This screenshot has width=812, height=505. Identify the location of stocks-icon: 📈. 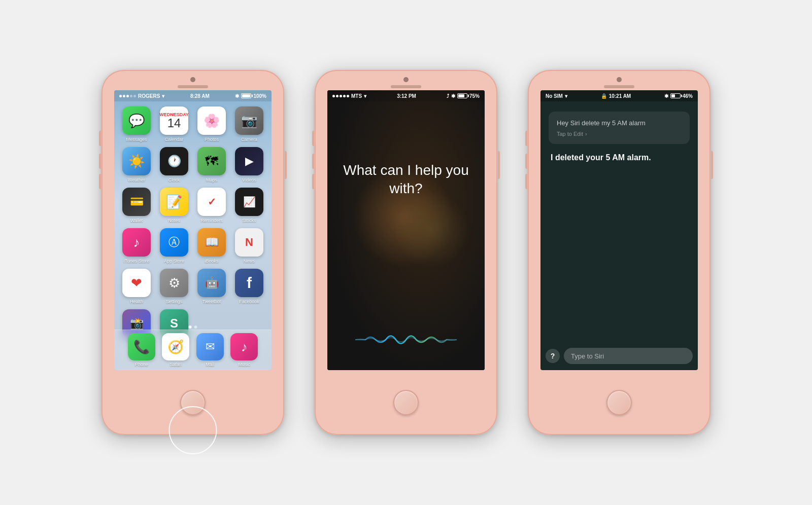
(249, 202).